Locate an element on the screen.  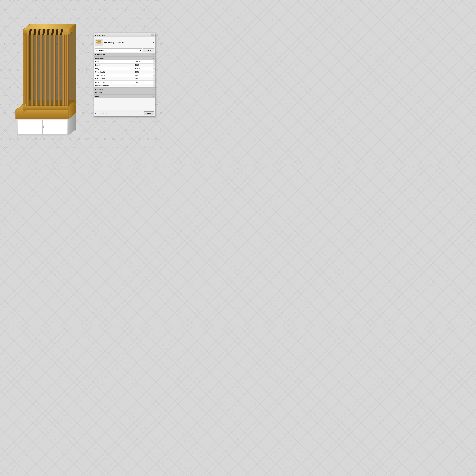
prop-edit-base-height: □ is located at coordinates (154, 82).